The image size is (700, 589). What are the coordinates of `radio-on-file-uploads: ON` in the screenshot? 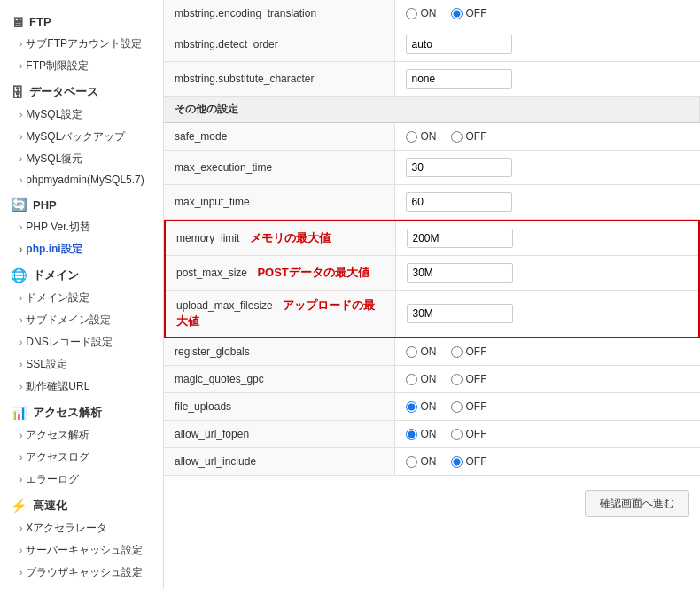 It's located at (422, 407).